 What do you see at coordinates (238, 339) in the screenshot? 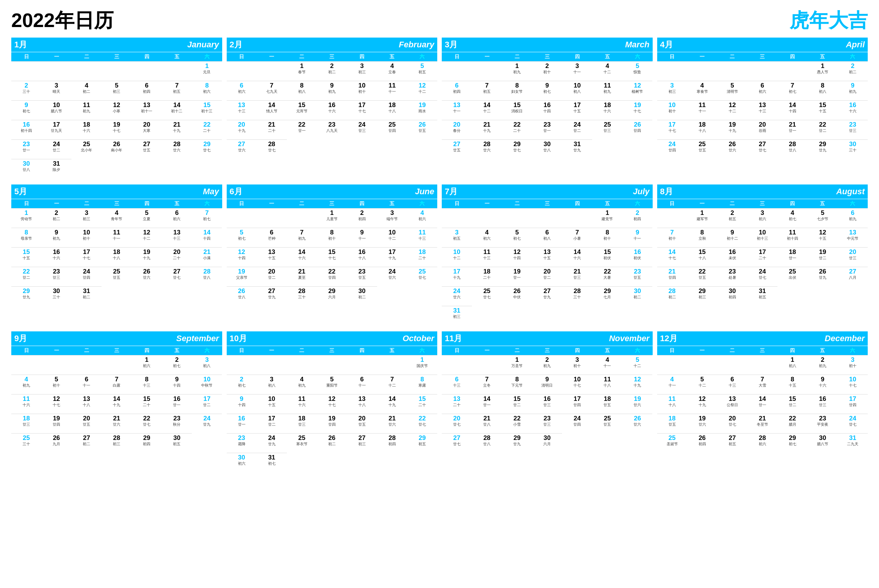
I see `cn-month-label: 10月` at bounding box center [238, 339].